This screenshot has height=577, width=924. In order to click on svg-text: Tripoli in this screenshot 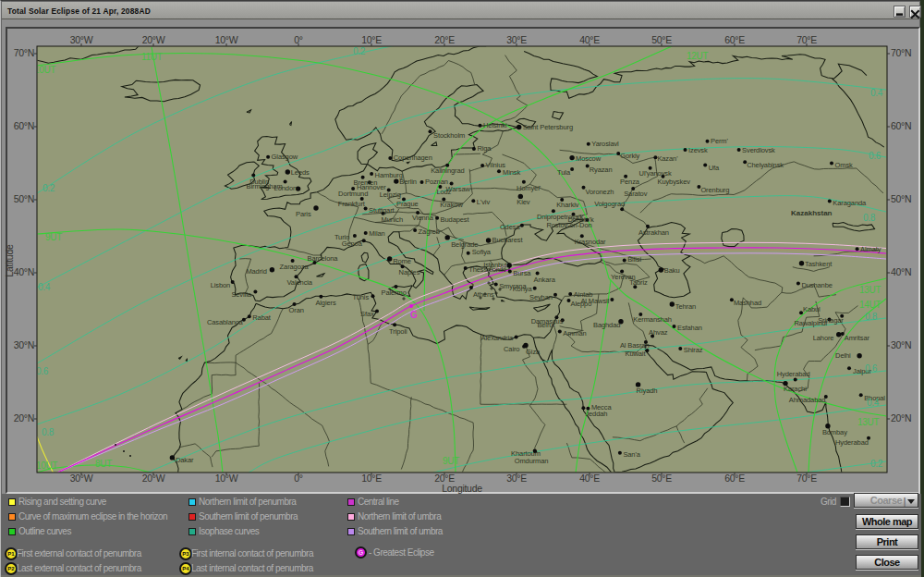, I will do `click(398, 331)`.